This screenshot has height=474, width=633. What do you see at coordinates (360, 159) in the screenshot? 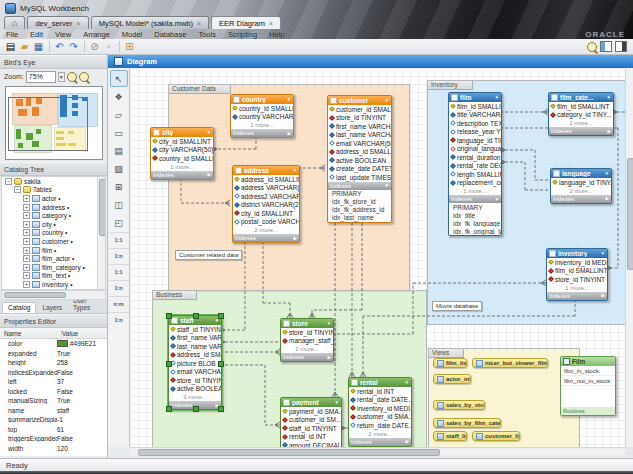
I see `table-customer: customer▼customer_id SMALL...store_id TI…` at bounding box center [360, 159].